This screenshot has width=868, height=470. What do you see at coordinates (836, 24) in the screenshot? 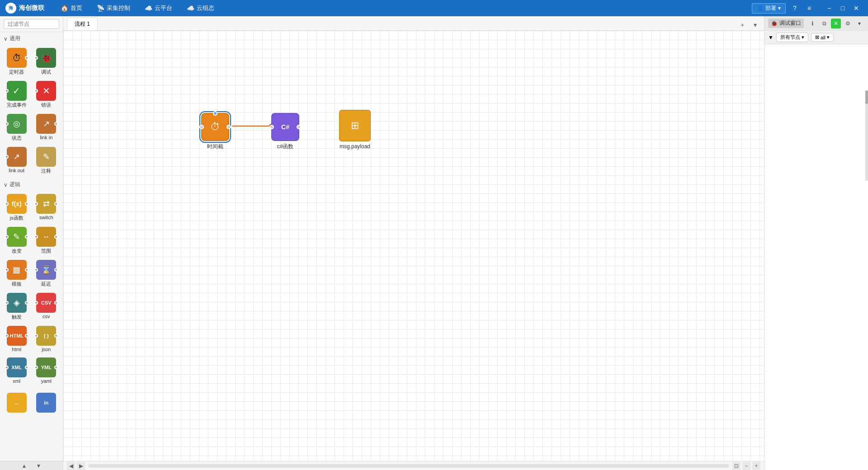
I see `clear-button: ✕` at bounding box center [836, 24].